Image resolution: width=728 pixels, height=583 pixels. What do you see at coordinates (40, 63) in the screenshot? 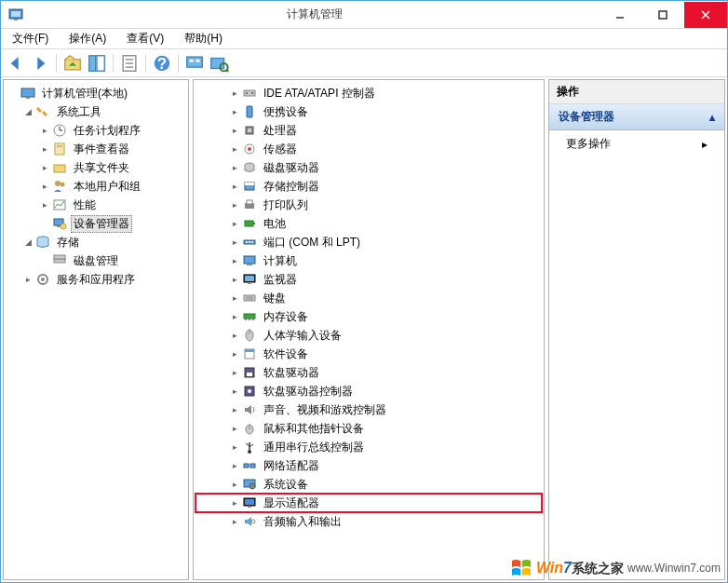
I see `forward-button` at bounding box center [40, 63].